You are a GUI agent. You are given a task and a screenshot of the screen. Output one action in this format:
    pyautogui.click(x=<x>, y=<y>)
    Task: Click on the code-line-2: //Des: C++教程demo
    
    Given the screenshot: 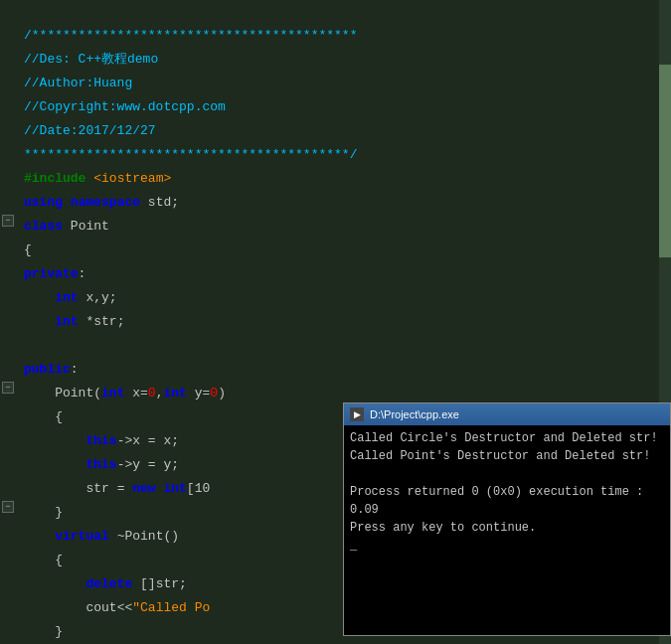 What is the action you would take?
    pyautogui.click(x=91, y=60)
    